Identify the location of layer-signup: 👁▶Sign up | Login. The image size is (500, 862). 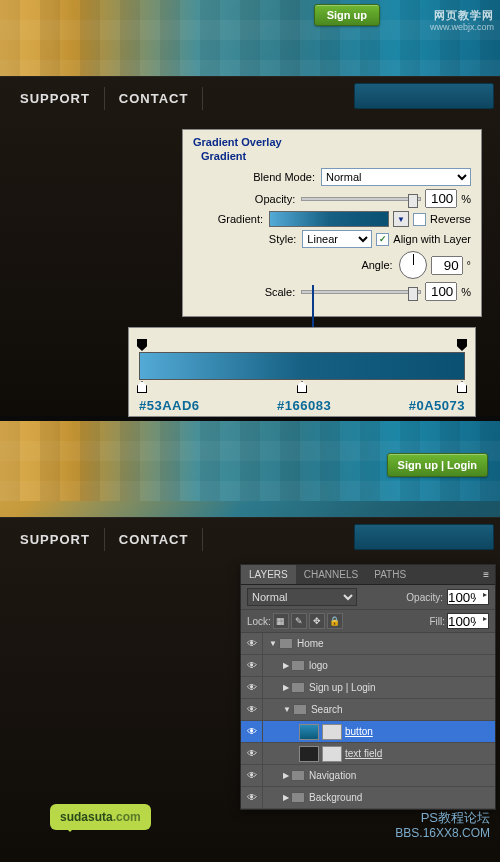
(368, 688).